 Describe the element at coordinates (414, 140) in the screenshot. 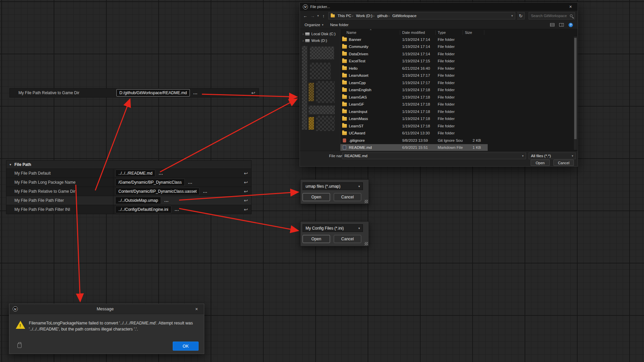

I see `file-row: .gitignore 9/8/2023 13:59 Git Ignore Sou…` at that location.